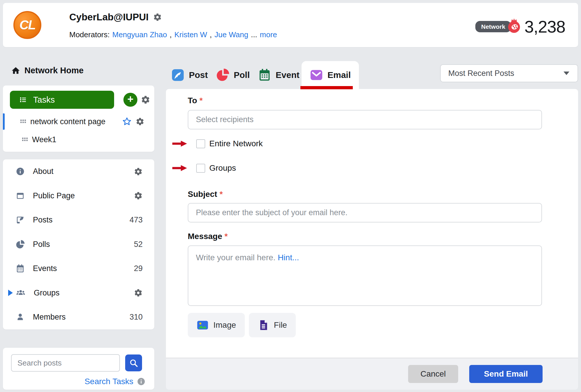 The height and width of the screenshot is (392, 581). I want to click on sidebar-item-groups: Groups, so click(79, 293).